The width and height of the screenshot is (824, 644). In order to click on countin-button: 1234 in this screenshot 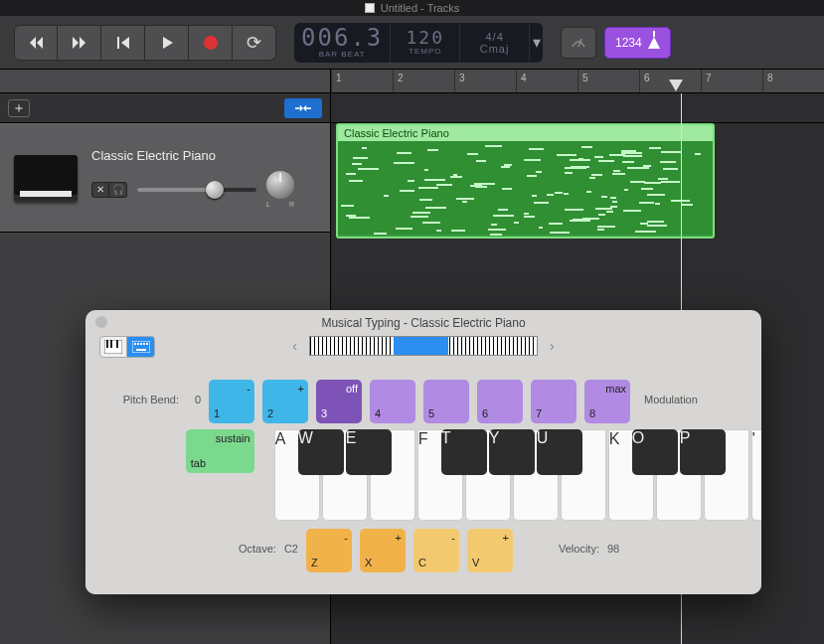, I will do `click(638, 43)`.